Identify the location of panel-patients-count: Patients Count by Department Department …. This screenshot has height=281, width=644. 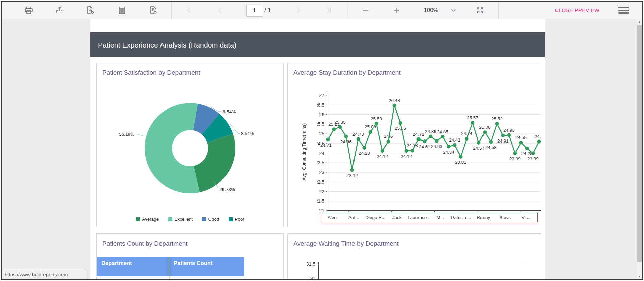
(190, 257).